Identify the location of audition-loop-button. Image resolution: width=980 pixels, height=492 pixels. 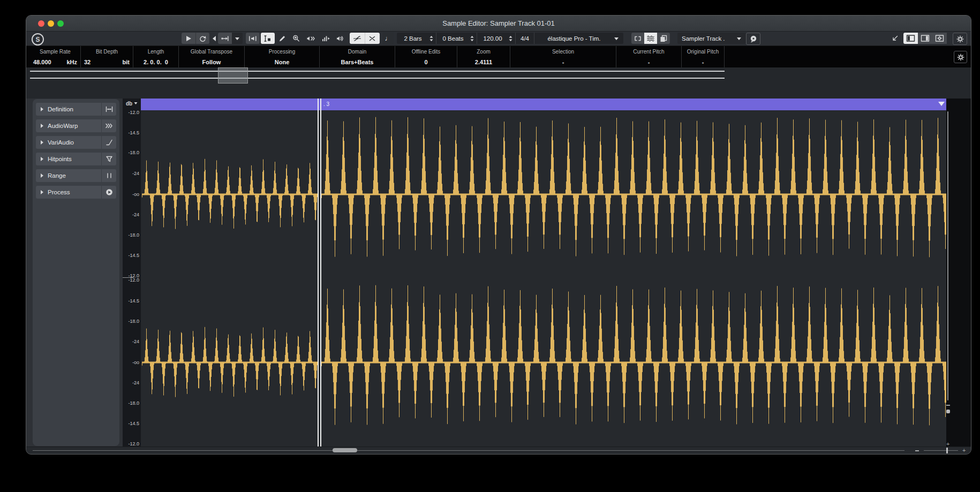
(326, 39).